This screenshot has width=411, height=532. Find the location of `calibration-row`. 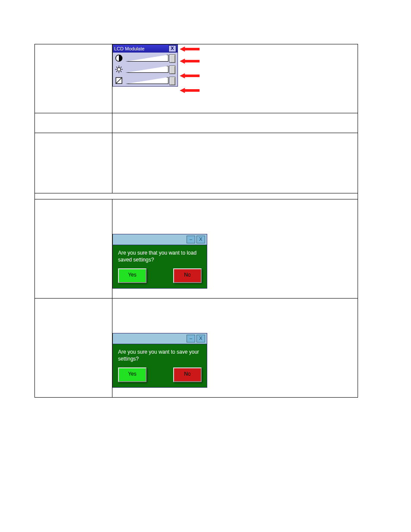

calibration-row is located at coordinates (145, 81).